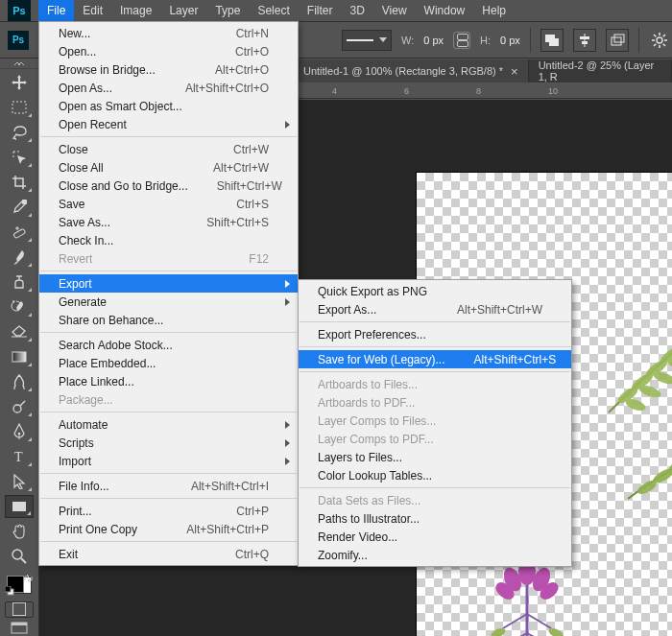 The width and height of the screenshot is (672, 636). I want to click on export-menu-item: Render Video..., so click(435, 537).